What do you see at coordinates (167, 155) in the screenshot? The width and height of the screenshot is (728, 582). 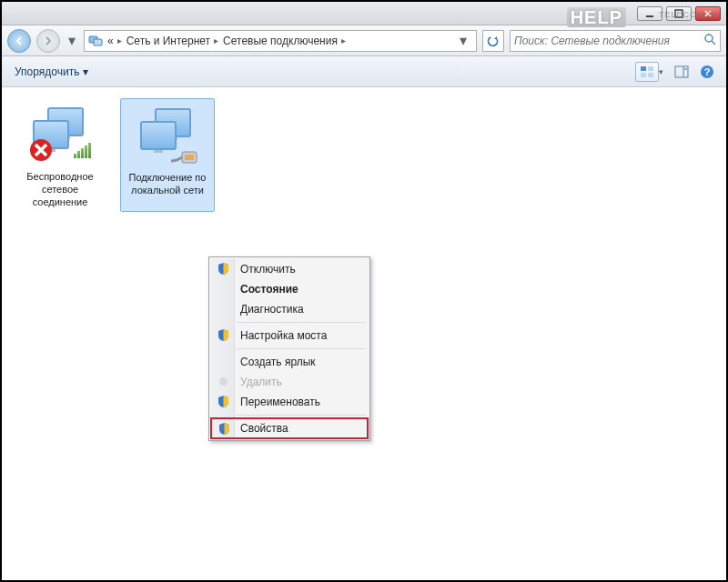 I see `connection-item-lan: Подключение по локальной сети` at bounding box center [167, 155].